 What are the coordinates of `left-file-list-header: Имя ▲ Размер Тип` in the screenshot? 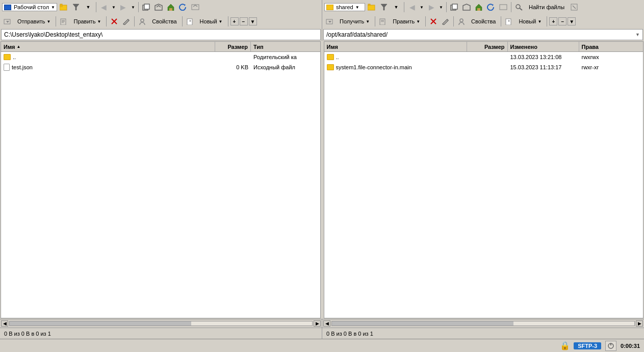 It's located at (161, 47).